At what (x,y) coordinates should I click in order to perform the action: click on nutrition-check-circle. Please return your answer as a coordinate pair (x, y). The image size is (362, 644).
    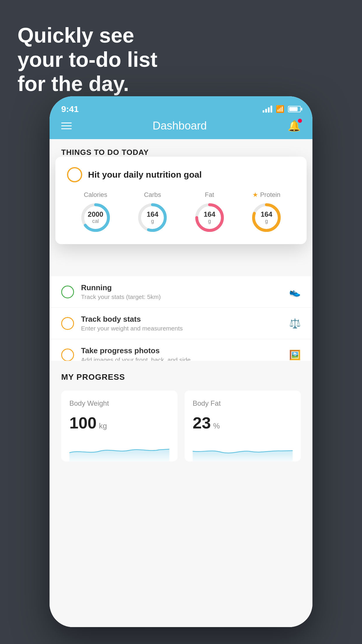
    Looking at the image, I should click on (75, 175).